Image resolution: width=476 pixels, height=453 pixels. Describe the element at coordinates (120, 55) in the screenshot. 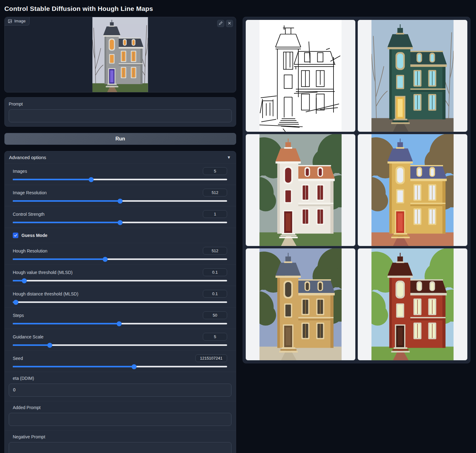

I see `input-image-panel: Image` at that location.